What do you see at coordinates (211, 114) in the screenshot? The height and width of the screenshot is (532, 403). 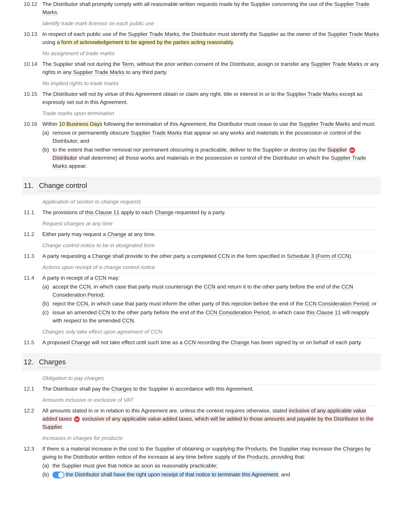 I see `clause-caption: Trade marks upon termination` at bounding box center [211, 114].